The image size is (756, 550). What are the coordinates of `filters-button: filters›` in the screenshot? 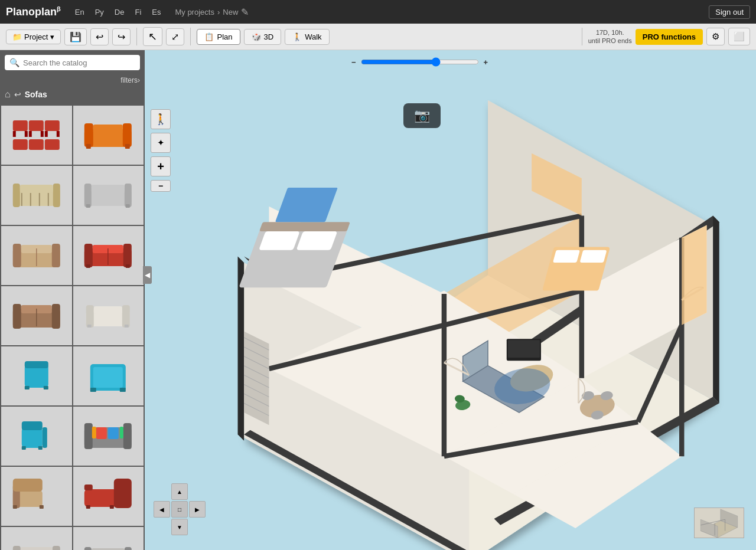 It's located at (130, 80).